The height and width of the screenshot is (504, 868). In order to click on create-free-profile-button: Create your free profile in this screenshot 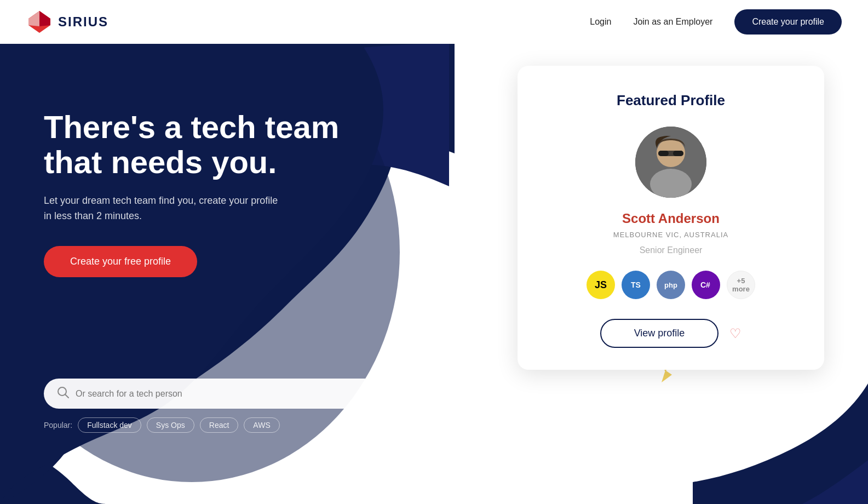, I will do `click(120, 262)`.